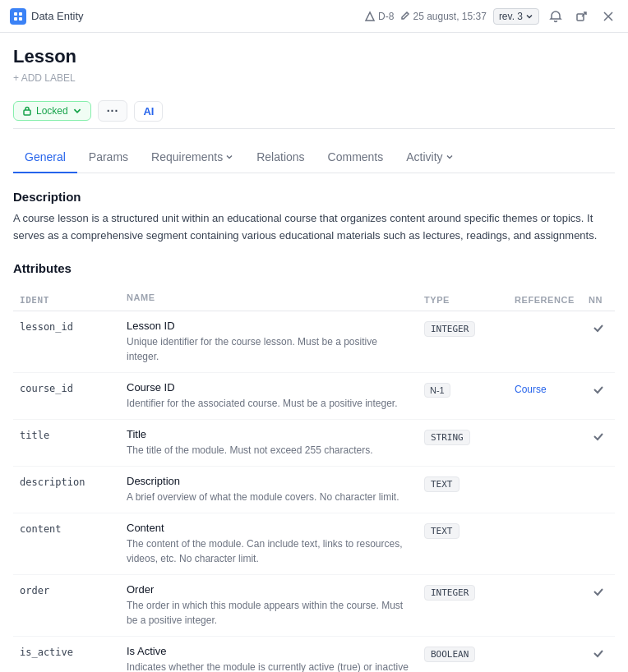  What do you see at coordinates (67, 544) in the screenshot?
I see `cell-ident: content` at bounding box center [67, 544].